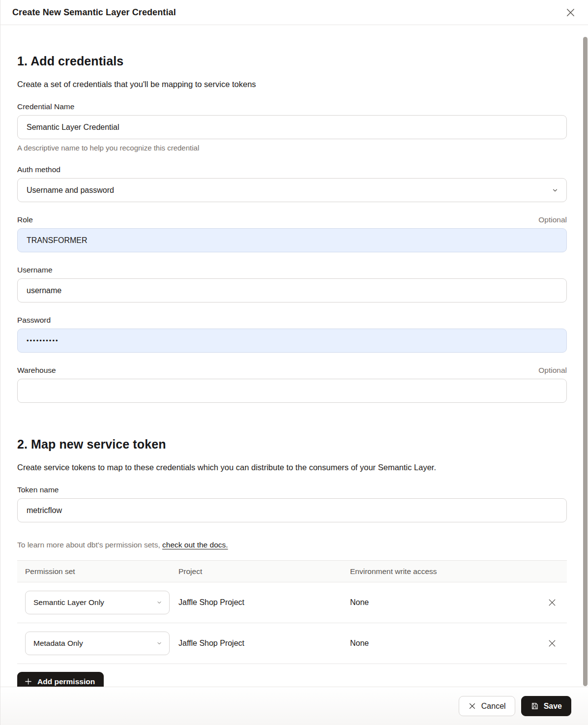 The image size is (588, 725). I want to click on modal-title: Create New Semantic Layer Credential, so click(94, 13).